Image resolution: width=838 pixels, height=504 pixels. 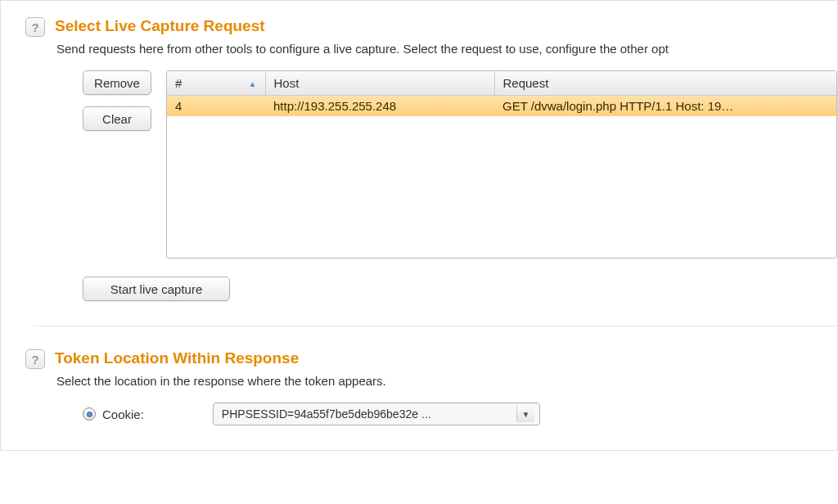 I want to click on section-title-capture: Select Live Capture Request, so click(x=160, y=26).